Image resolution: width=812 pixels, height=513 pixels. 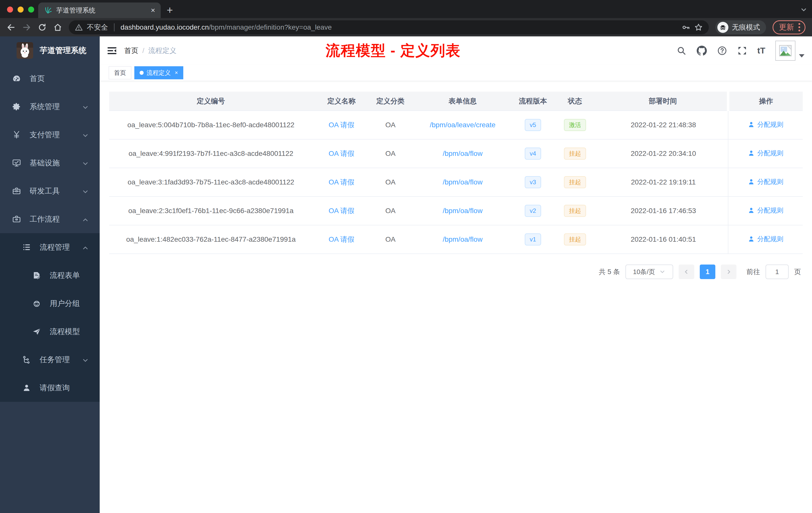 What do you see at coordinates (50, 388) in the screenshot?
I see `sidebar-item-leave-query: 请假查询` at bounding box center [50, 388].